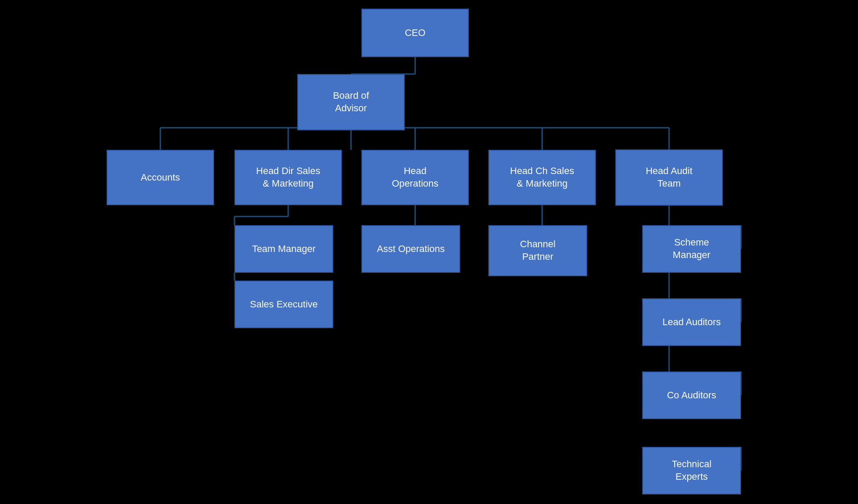  Describe the element at coordinates (538, 251) in the screenshot. I see `channel-partner-node: ChannelPartner` at that location.